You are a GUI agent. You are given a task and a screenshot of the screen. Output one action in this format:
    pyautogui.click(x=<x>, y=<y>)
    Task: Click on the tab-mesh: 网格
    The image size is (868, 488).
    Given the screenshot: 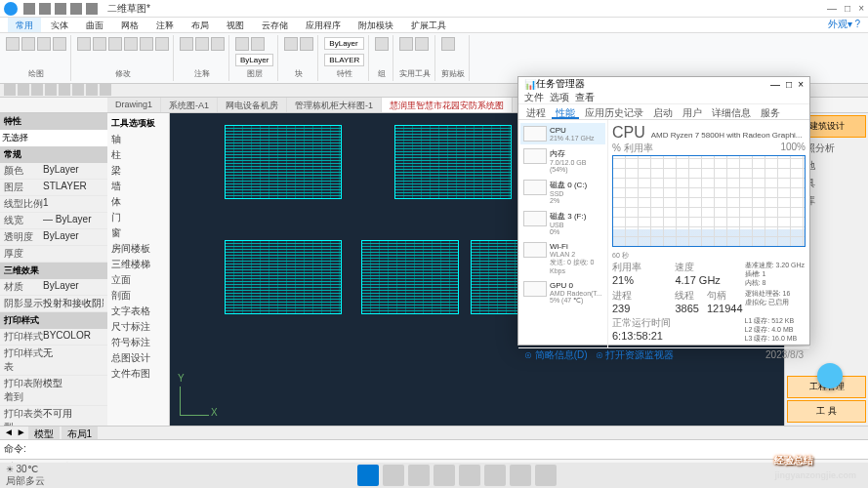 What is the action you would take?
    pyautogui.click(x=130, y=25)
    